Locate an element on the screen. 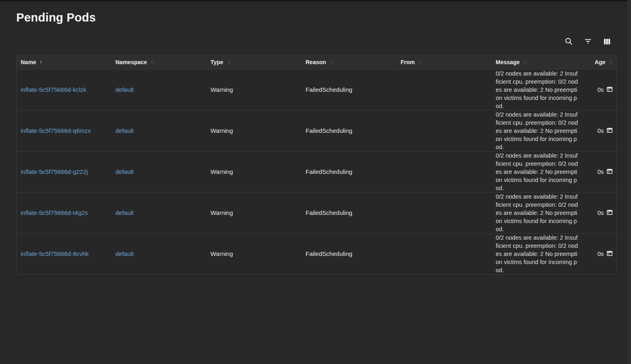  pod-name-cell: inflate-5c5f75666d-8cvhk is located at coordinates (64, 254).